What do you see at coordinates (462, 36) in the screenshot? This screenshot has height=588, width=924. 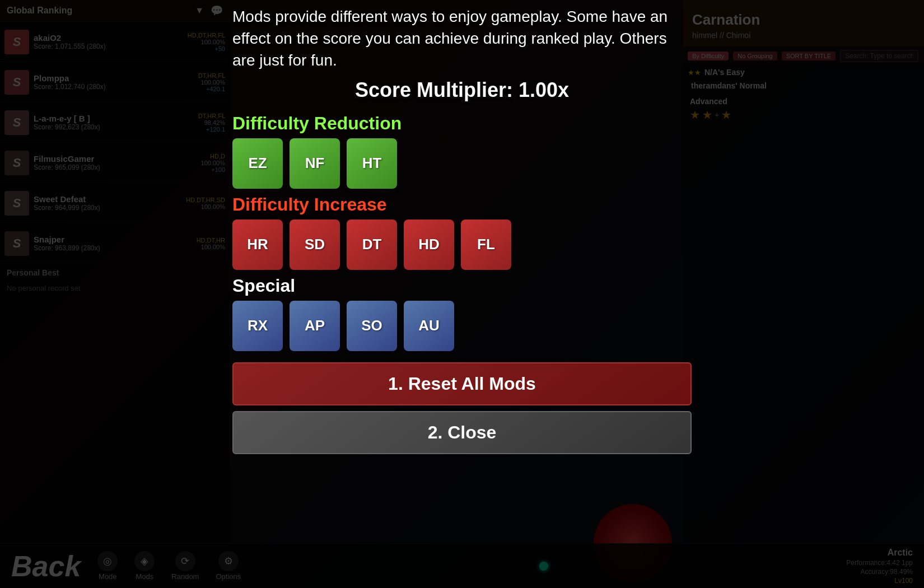 I see `mod-description: Mods provide different ways to enjoy gam…` at bounding box center [462, 36].